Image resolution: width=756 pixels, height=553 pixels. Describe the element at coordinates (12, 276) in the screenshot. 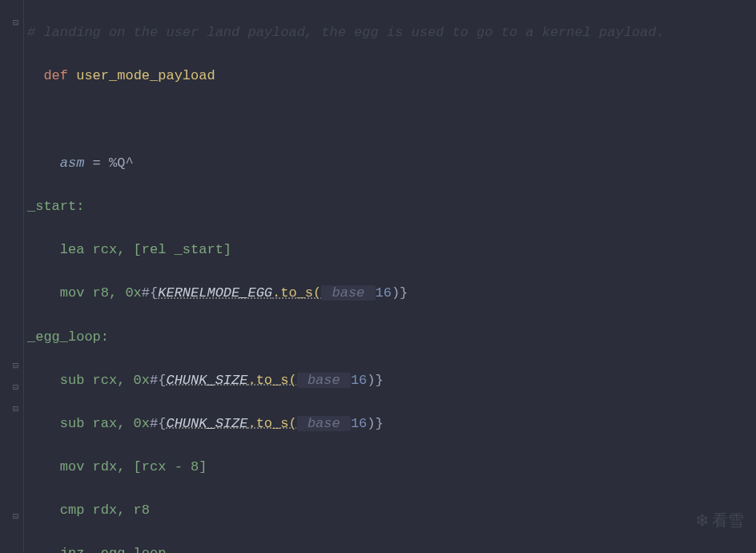

I see `gutter: ⊟ ⊟ ⊟ ⊟ ⊟` at that location.